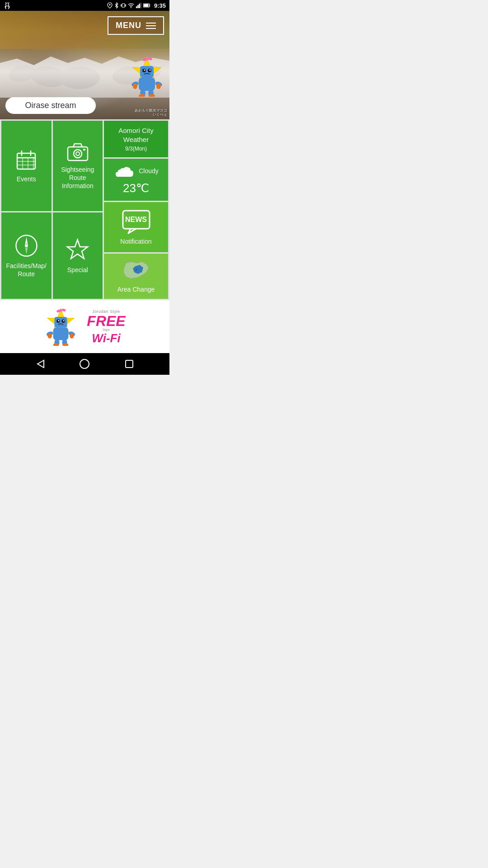 This screenshot has width=488, height=868. What do you see at coordinates (26, 246) in the screenshot?
I see `compass-icon` at bounding box center [26, 246].